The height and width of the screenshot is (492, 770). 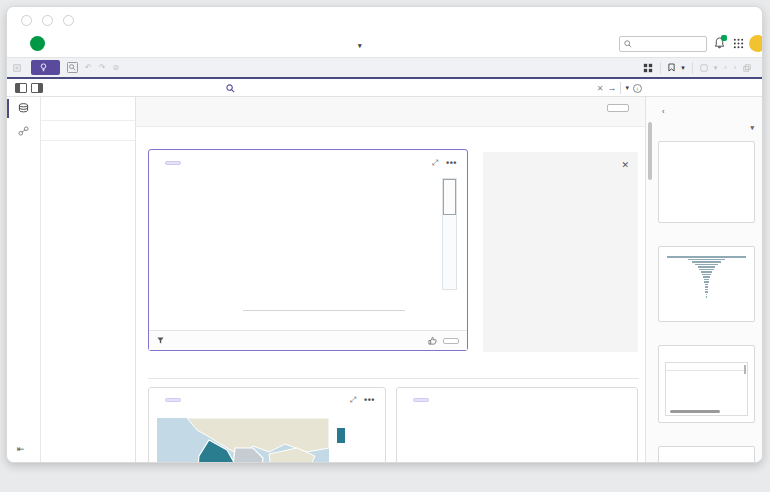 I want to click on app-launcher-icon, so click(x=738, y=44).